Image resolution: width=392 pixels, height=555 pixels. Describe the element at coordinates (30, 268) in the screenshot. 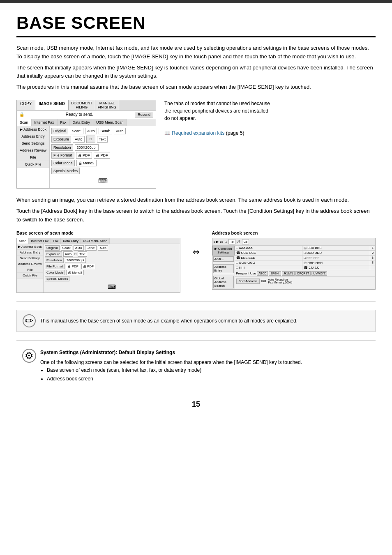

I see `mini-left-menu: ▶ Address Book Address Entry Send Settin…` at that location.